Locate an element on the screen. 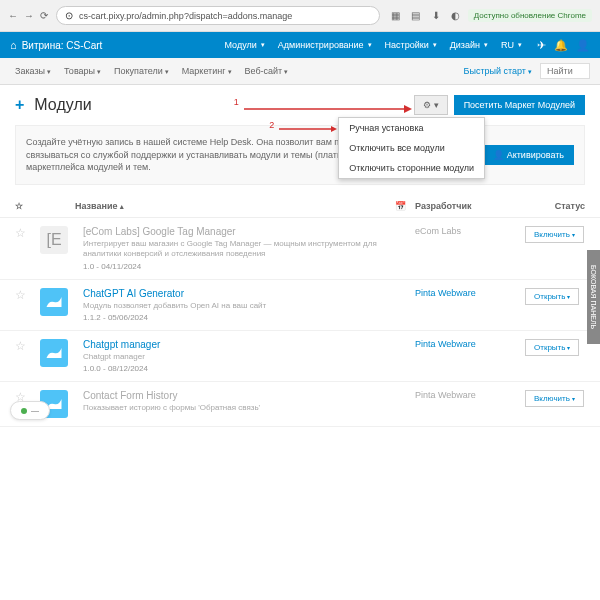  page-header: + Модули 1 ⚙▾ Посетить Маркет Модулей 2 … is located at coordinates (300, 105).